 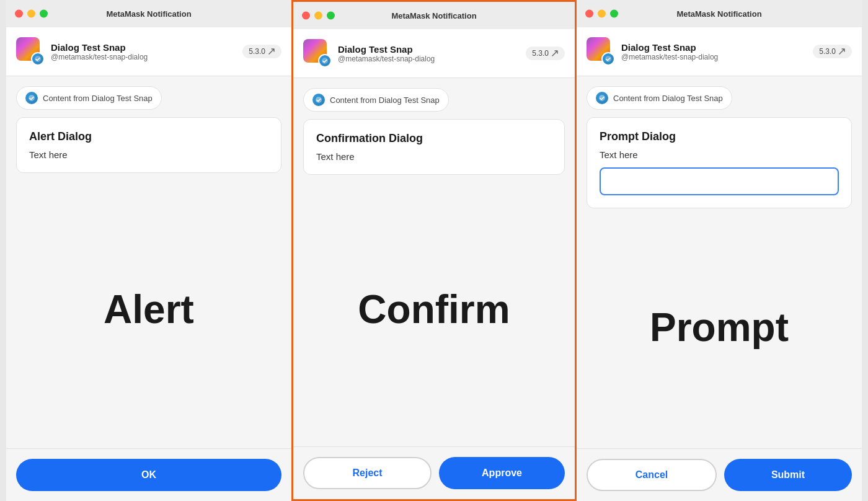 What do you see at coordinates (719, 327) in the screenshot?
I see `label-area: Prompt` at bounding box center [719, 327].